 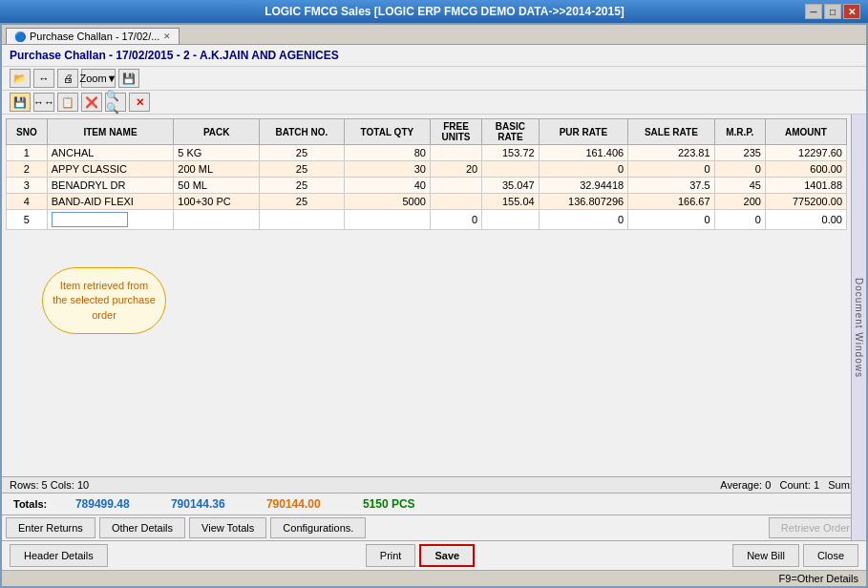 I want to click on table-row: 1ANCHAL5 KG2580153.72161.406223.81235122…, so click(x=427, y=153).